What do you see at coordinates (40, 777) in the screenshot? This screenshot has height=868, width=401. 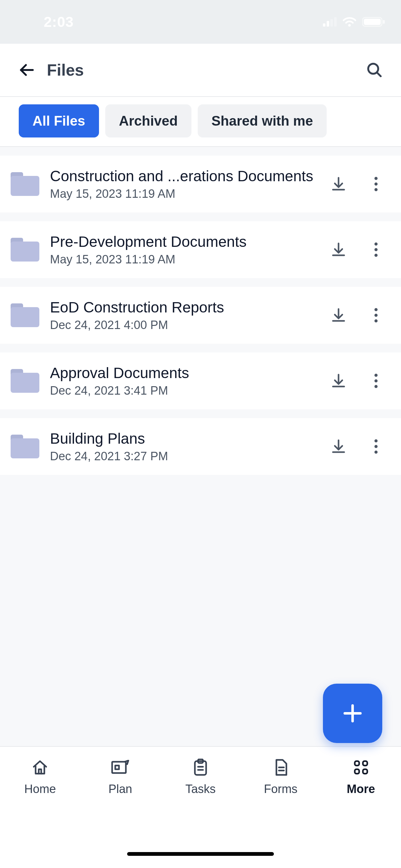 I see `nav-item-home: Home` at bounding box center [40, 777].